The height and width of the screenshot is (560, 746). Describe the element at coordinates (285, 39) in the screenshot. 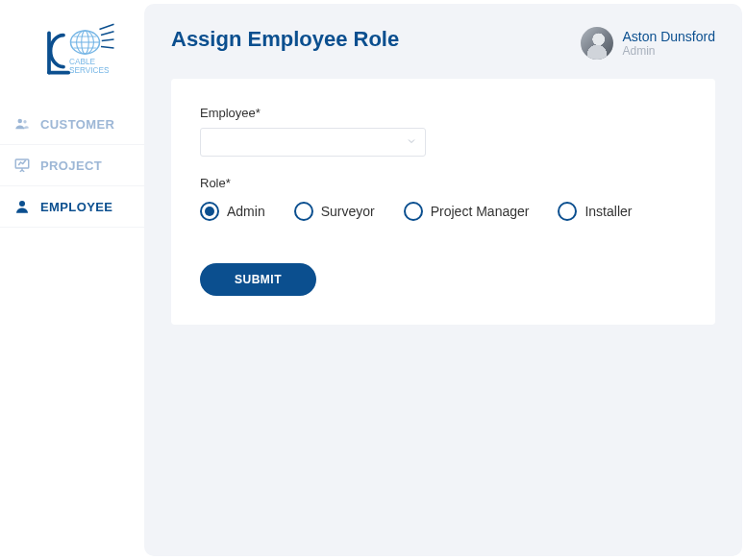

I see `page-title: Assign Employee Role` at that location.